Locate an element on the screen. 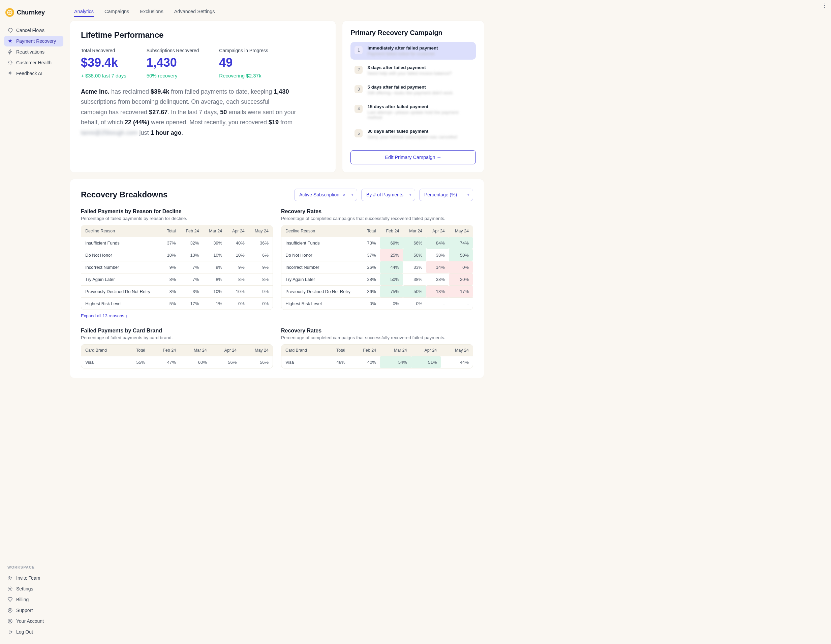 The height and width of the screenshot is (644, 831). sidebar-item-feedback-ai: Feedback AI is located at coordinates (34, 73).